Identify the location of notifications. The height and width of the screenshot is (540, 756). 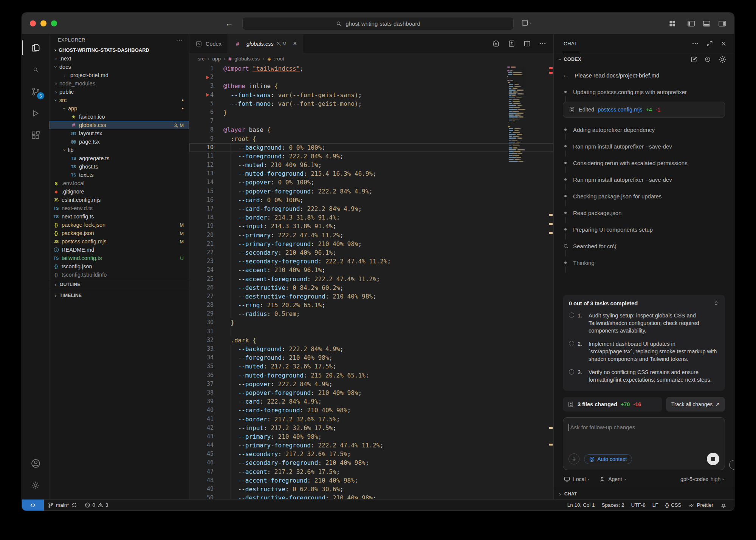
(723, 505).